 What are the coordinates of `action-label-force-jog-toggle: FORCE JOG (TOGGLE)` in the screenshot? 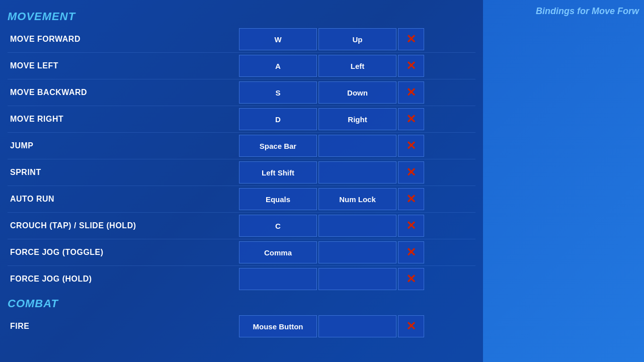 It's located at (123, 252).